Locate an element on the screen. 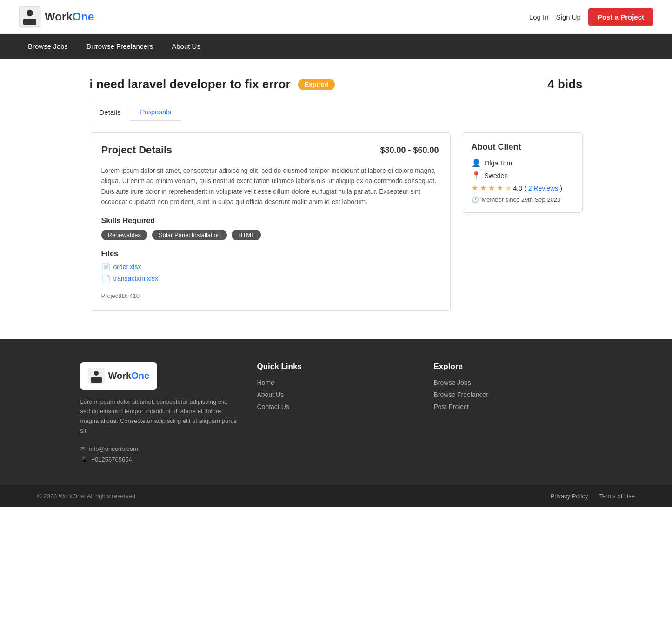 Image resolution: width=672 pixels, height=620 pixels. user-icon: 👤 is located at coordinates (476, 163).